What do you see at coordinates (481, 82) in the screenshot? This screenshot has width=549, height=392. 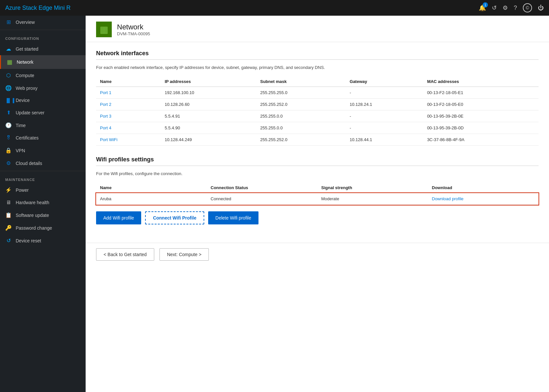 I see `col-mac: MAC addresses` at bounding box center [481, 82].